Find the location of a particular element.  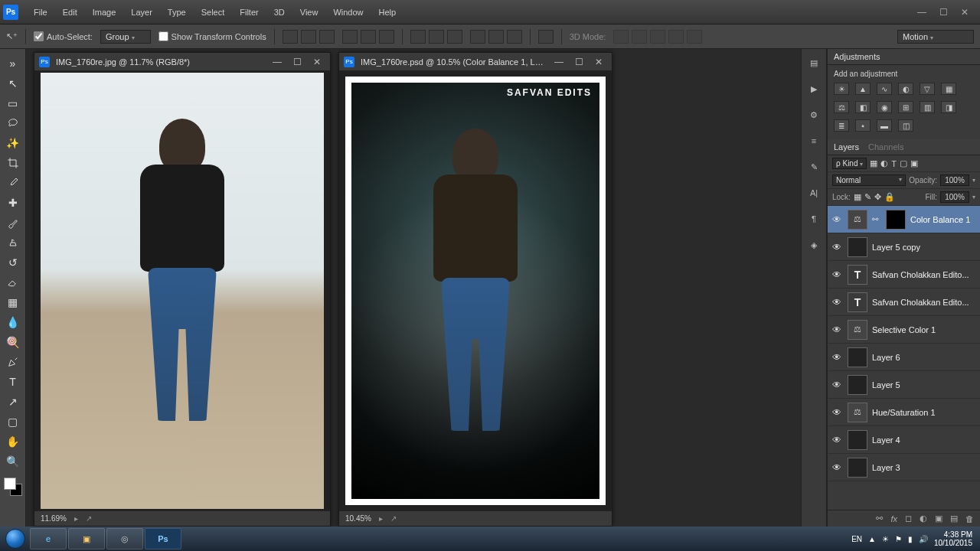

photofilter-adj-icon: ◉ is located at coordinates (884, 107).